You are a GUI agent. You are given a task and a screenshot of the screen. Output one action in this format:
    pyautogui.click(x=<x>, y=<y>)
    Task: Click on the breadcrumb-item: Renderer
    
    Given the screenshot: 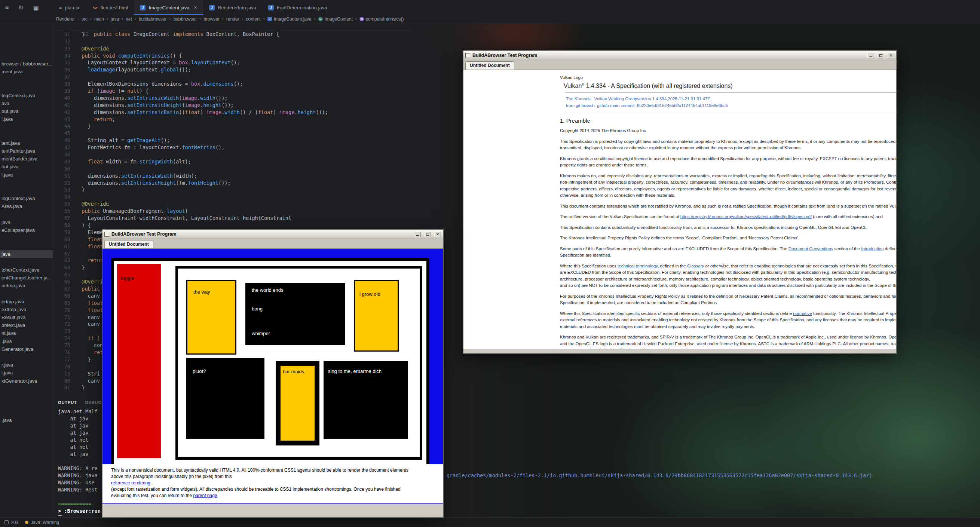 What is the action you would take?
    pyautogui.click(x=65, y=19)
    